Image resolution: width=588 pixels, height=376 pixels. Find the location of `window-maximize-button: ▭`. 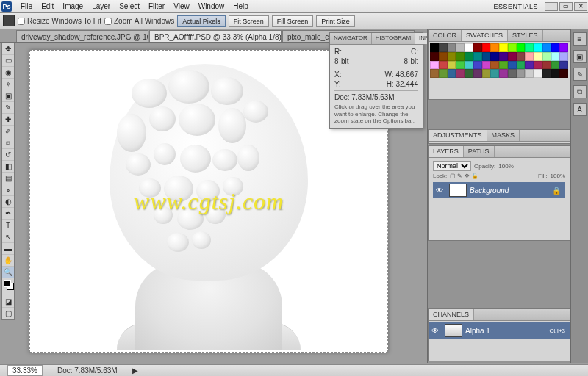

window-maximize-button: ▭ is located at coordinates (566, 7).